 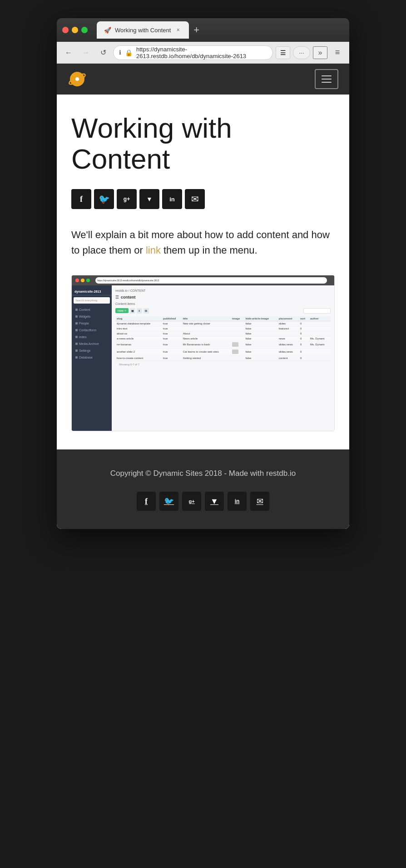 I want to click on mock-content-header: ☰ content, so click(x=223, y=297).